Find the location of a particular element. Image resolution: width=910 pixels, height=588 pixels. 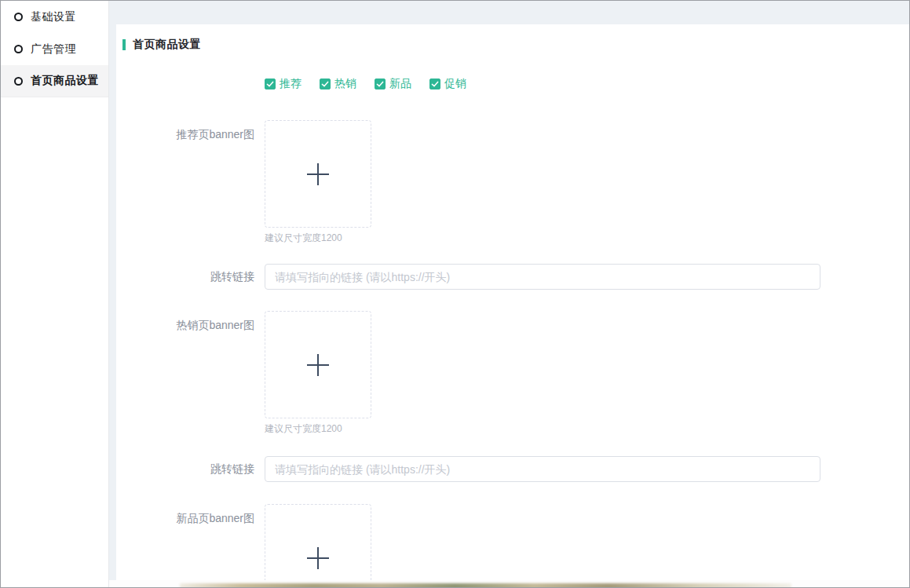

link-url-input-recommended is located at coordinates (543, 276).